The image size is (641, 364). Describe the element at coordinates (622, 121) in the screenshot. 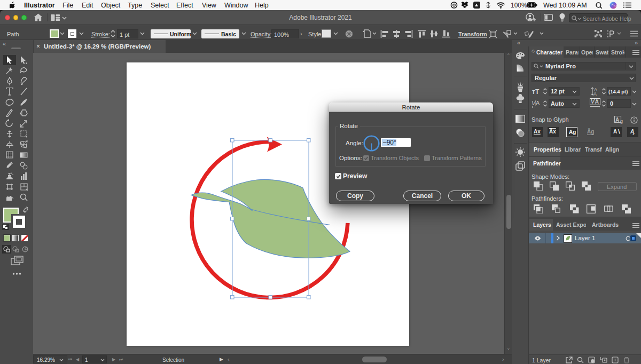

I see `svg-text: g` at that location.